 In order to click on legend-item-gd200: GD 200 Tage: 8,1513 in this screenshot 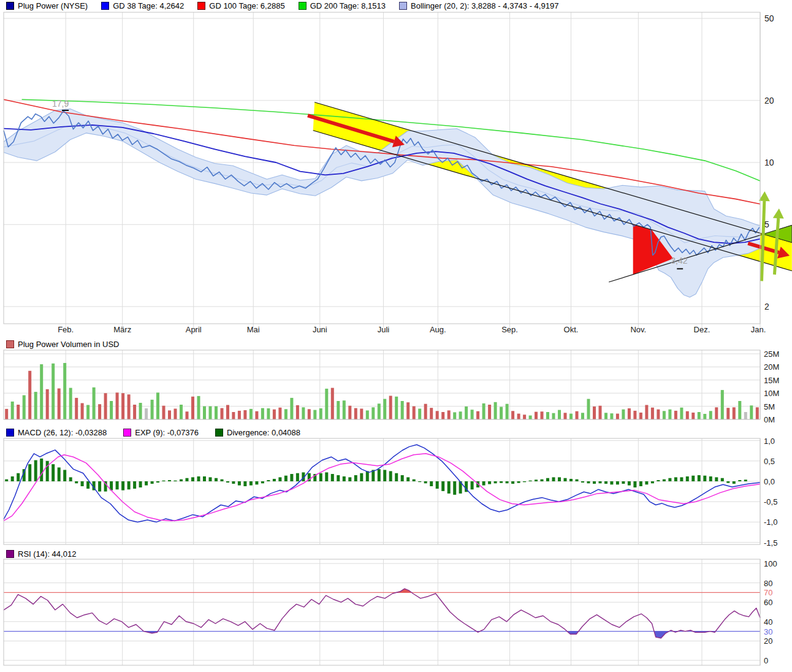, I will do `click(342, 6)`.